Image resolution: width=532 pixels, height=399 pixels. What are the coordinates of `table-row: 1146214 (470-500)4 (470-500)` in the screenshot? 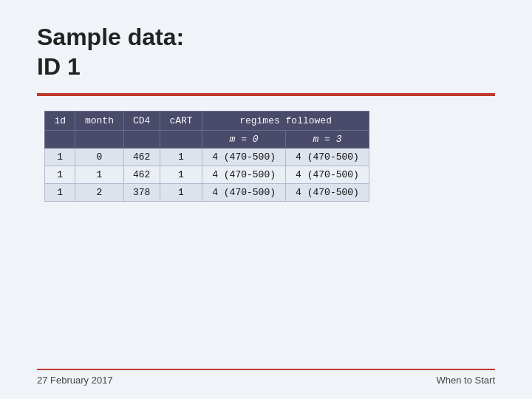 It's located at (207, 175).